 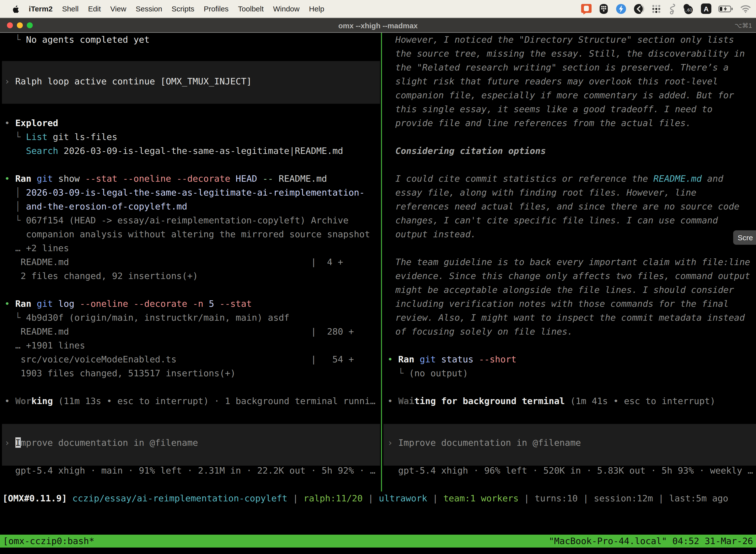 I want to click on terminal-line: companion file, especially if more comme…, so click(x=572, y=95).